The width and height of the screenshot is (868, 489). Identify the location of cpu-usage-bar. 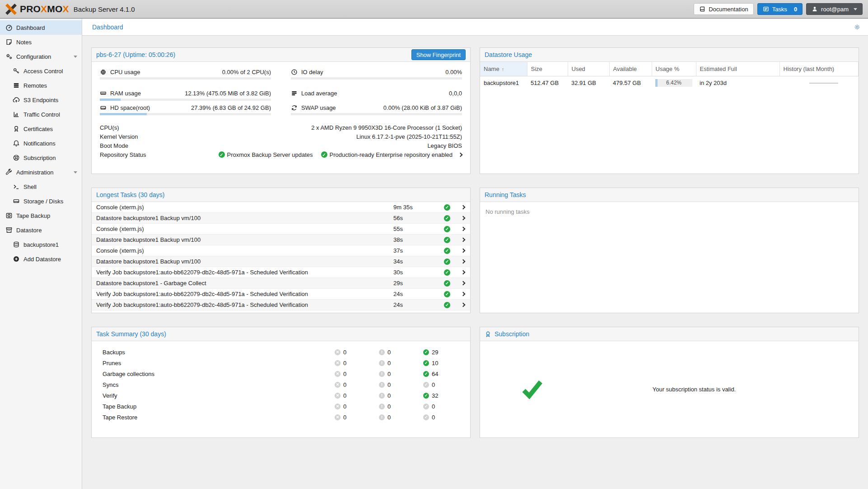
(185, 79).